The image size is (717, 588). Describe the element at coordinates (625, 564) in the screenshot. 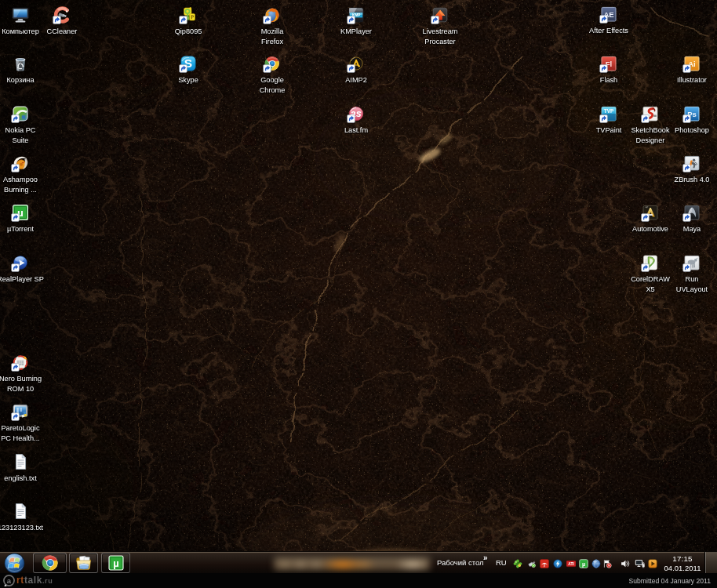

I see `tray-volume-icon` at that location.